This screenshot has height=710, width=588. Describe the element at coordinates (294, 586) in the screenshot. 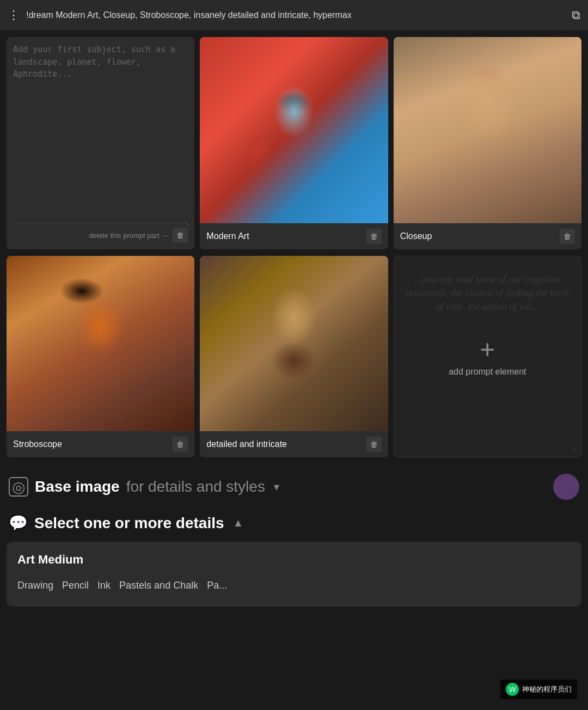

I see `art-medium-options: Drawing Pencil Ink Pastels and Chalk Pa.…` at that location.